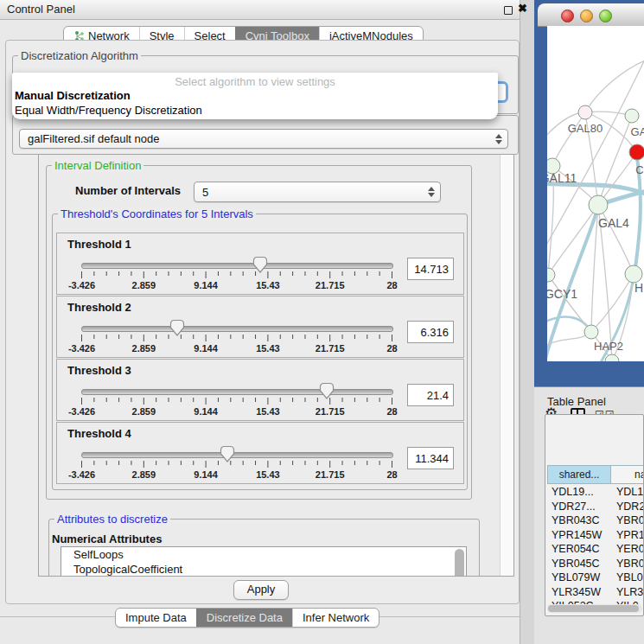  I want to click on node-table: shared... na YDL19...YDL1YDR27...YDR2YBR…, so click(595, 515).